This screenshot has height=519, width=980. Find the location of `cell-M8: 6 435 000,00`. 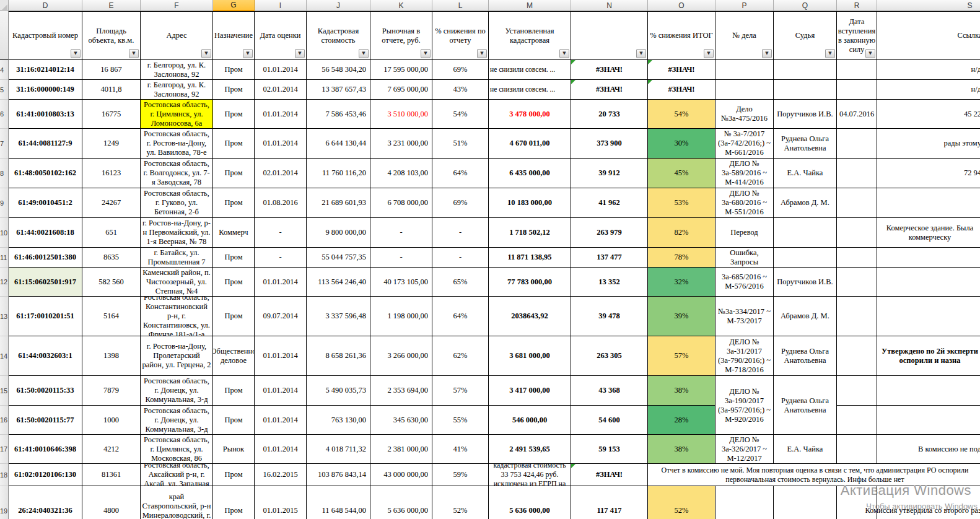

cell-M8: 6 435 000,00 is located at coordinates (530, 173).